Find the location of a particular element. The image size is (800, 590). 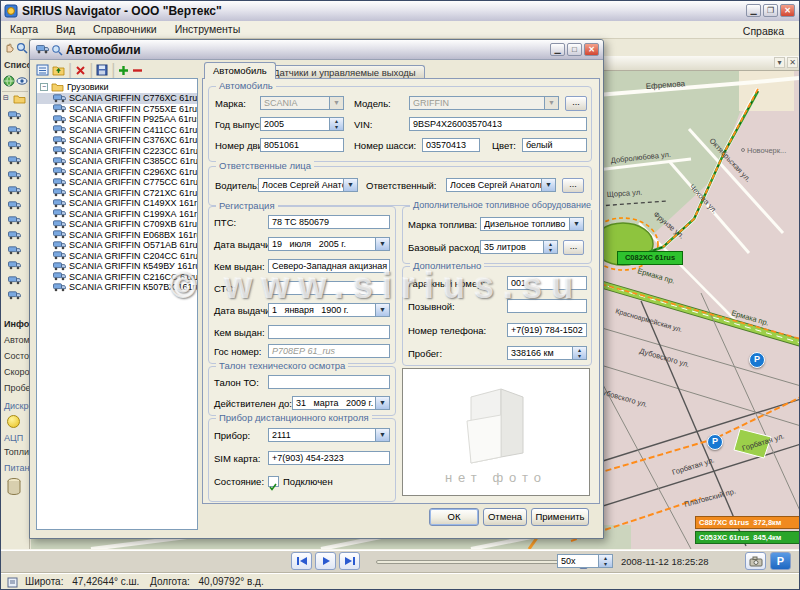

tree-item-vehicle: SCANIA GRIFFIN С385СС 61rus is located at coordinates (117, 162).